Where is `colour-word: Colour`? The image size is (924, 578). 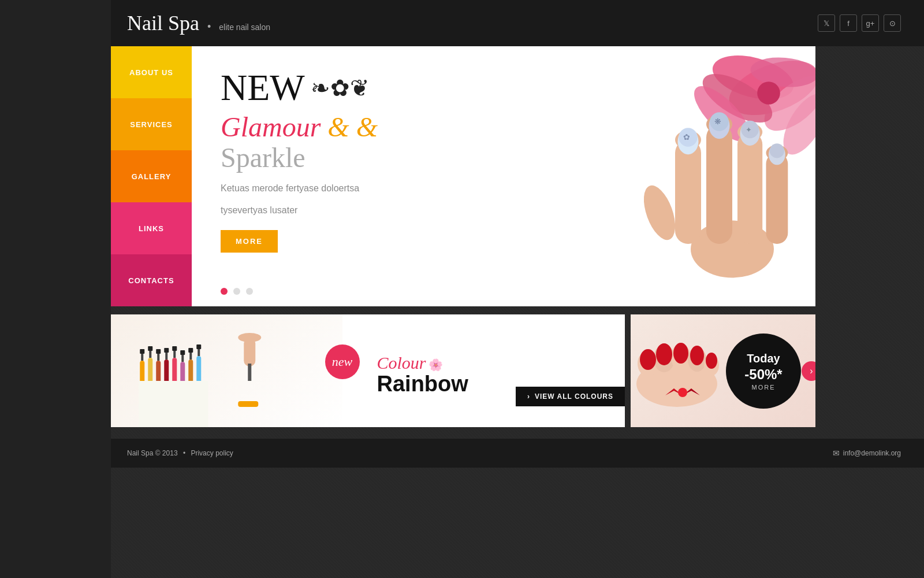 colour-word: Colour is located at coordinates (402, 363).